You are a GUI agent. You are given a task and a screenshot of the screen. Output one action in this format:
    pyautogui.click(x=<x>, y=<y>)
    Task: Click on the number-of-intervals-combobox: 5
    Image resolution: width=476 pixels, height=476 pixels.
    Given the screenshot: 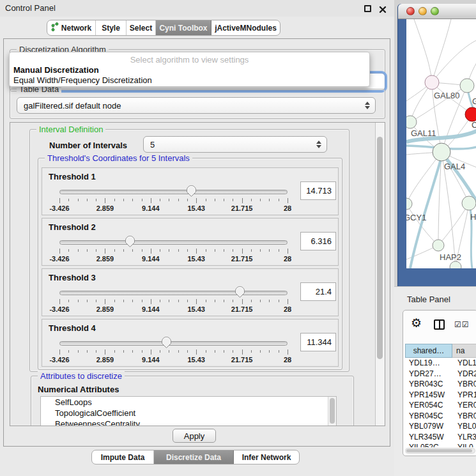 What is the action you would take?
    pyautogui.click(x=235, y=144)
    